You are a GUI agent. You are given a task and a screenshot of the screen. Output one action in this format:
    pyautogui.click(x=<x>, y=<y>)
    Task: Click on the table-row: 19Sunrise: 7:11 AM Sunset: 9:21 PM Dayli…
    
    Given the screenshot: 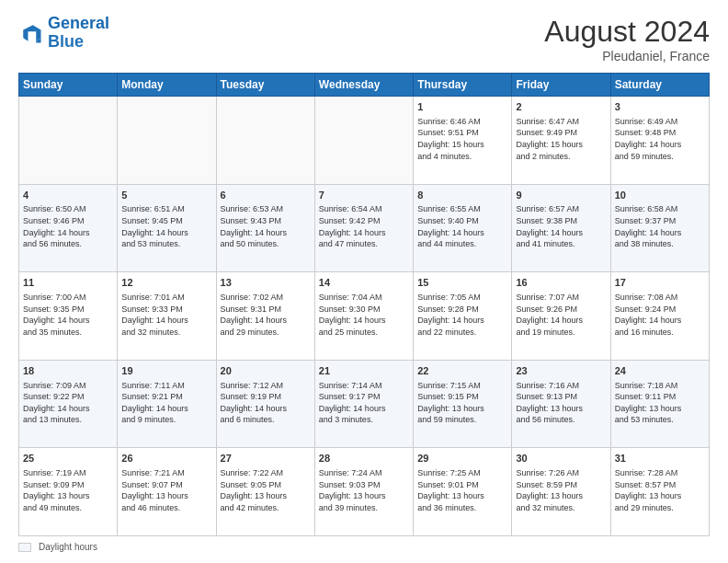 What is the action you would take?
    pyautogui.click(x=167, y=404)
    